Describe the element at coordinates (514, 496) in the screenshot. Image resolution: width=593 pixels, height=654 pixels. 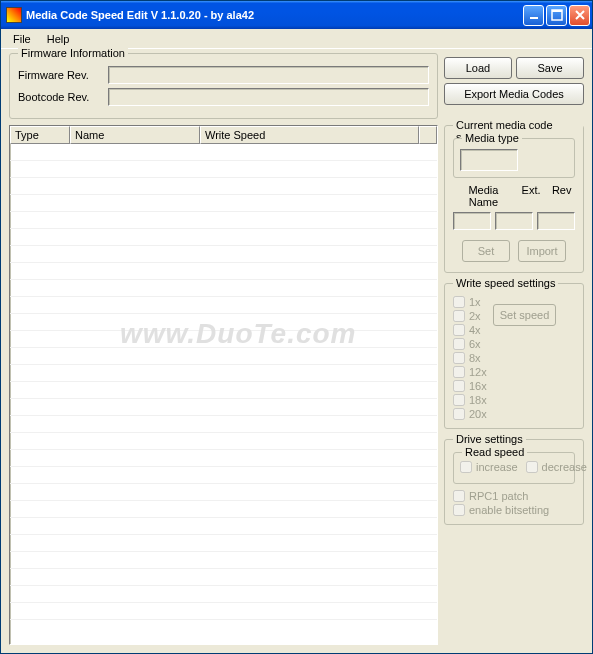
I see `rpc1-checkbox: RPC1 patch` at that location.